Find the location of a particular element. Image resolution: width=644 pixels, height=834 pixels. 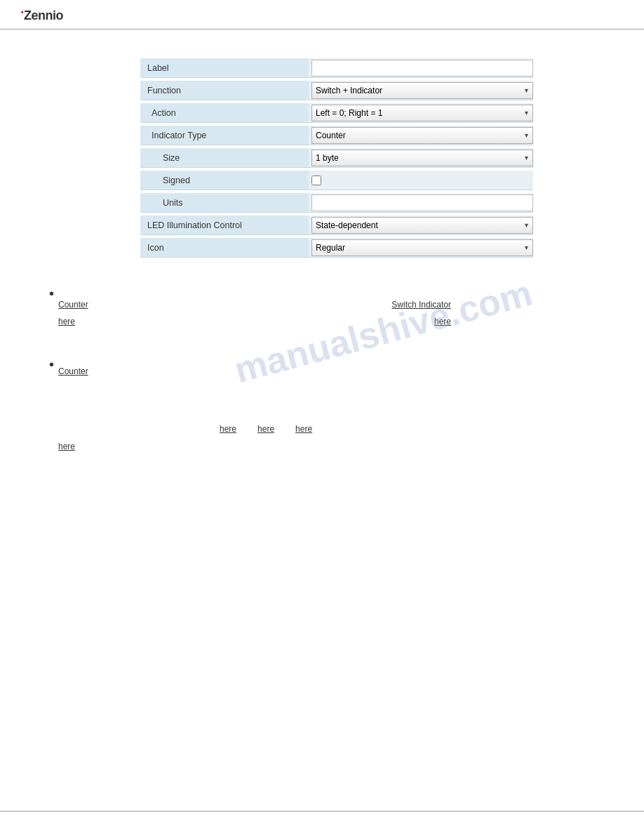

underline-text-switch-indicator: Switch Indicator is located at coordinates (421, 305).